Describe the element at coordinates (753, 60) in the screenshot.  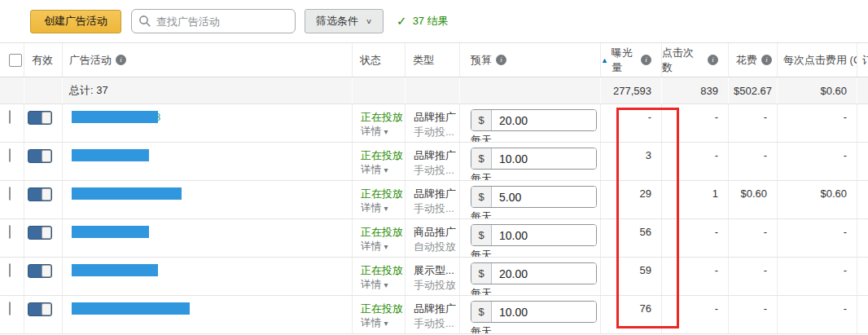
I see `header-spend: 花费 i` at that location.